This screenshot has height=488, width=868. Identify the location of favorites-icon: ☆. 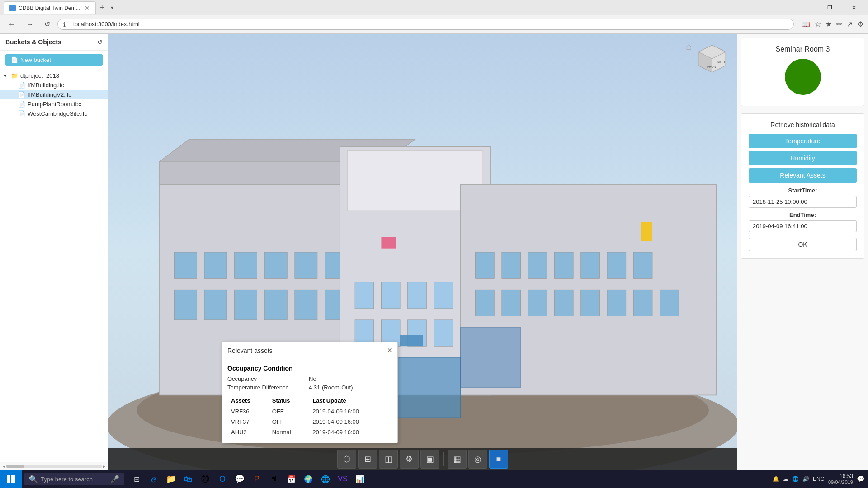
(818, 24).